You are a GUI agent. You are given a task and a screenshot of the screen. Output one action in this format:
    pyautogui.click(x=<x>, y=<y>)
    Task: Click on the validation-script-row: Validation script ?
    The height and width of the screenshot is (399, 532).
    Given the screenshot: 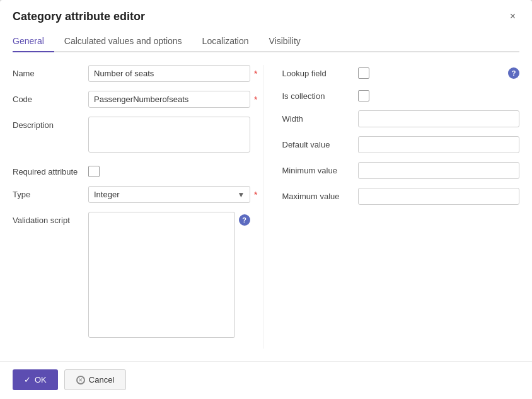 What is the action you would take?
    pyautogui.click(x=131, y=276)
    